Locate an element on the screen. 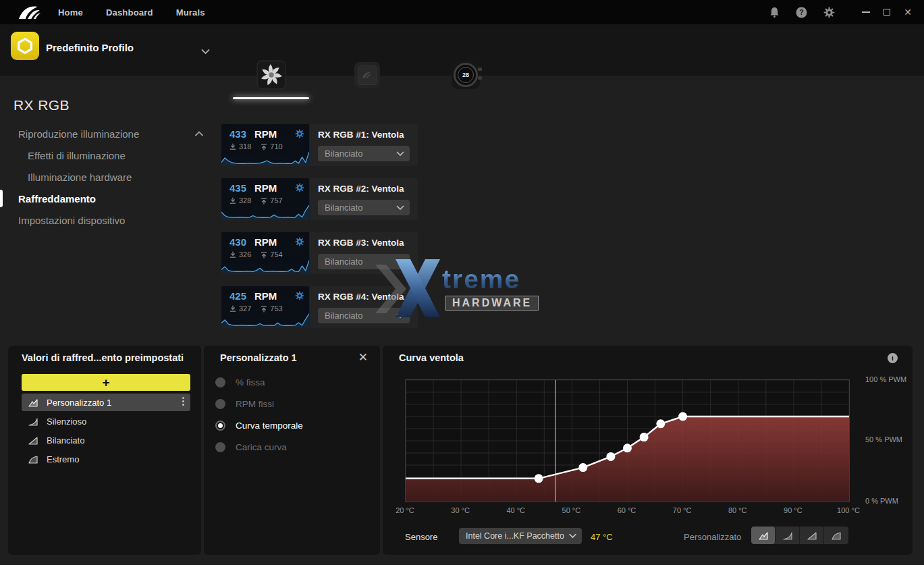 The image size is (924, 565). close-icon: ✕ is located at coordinates (363, 358).